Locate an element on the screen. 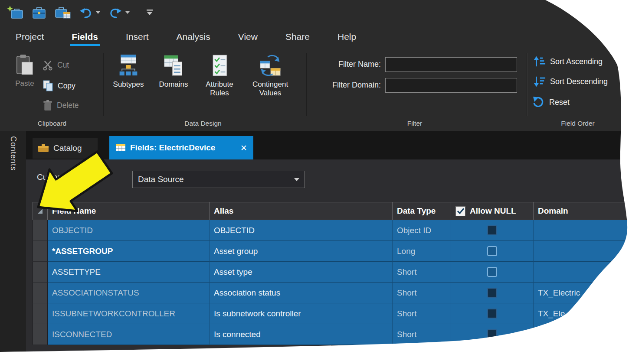 This screenshot has width=642, height=364. redo-icon is located at coordinates (115, 13).